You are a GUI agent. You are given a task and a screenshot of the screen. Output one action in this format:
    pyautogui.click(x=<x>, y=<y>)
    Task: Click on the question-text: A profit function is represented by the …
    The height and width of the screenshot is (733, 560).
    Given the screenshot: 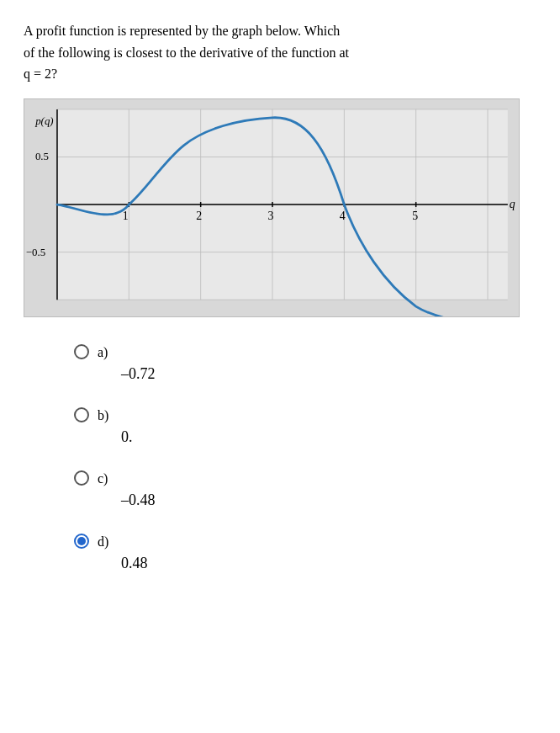 What is the action you would take?
    pyautogui.click(x=280, y=52)
    